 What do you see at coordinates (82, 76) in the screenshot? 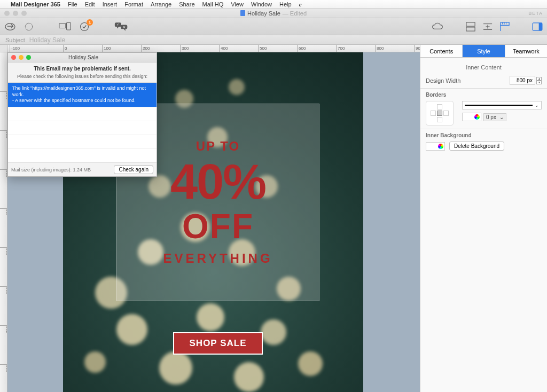
I see `dialog-subtext: Please check the following issues before…` at bounding box center [82, 76].